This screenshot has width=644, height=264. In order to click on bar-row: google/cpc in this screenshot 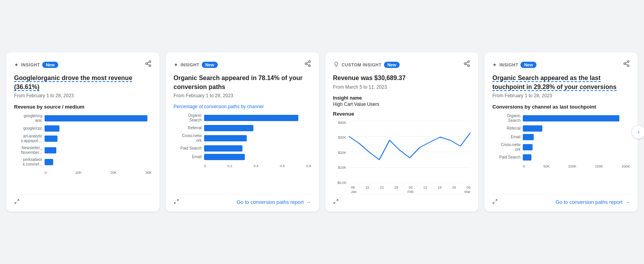, I will do `click(83, 128)`.